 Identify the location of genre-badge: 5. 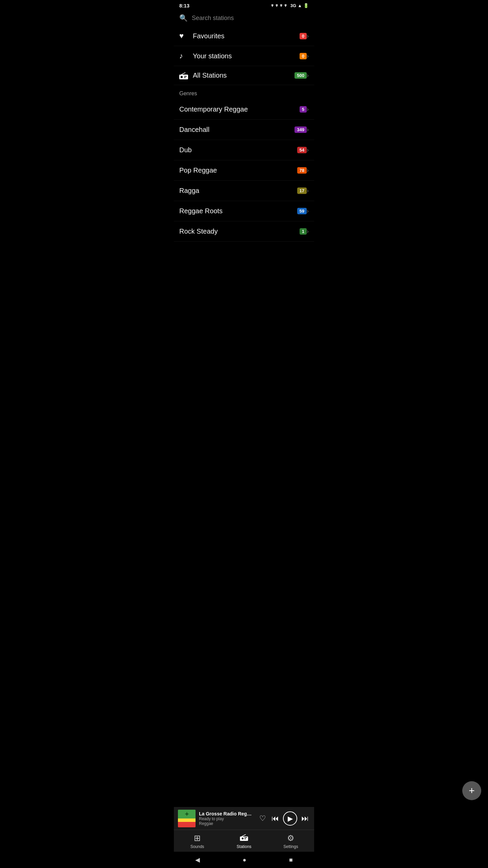
(303, 109).